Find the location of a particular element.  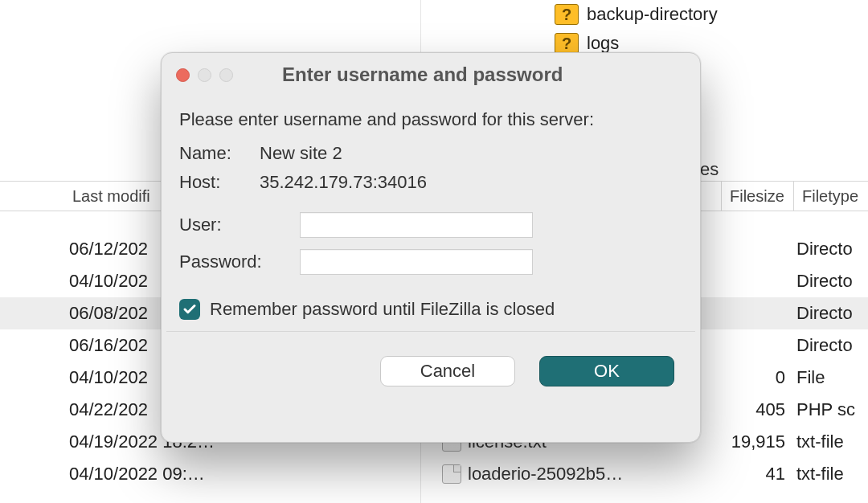

cell-name: loaderio-25092b5… is located at coordinates (579, 474).